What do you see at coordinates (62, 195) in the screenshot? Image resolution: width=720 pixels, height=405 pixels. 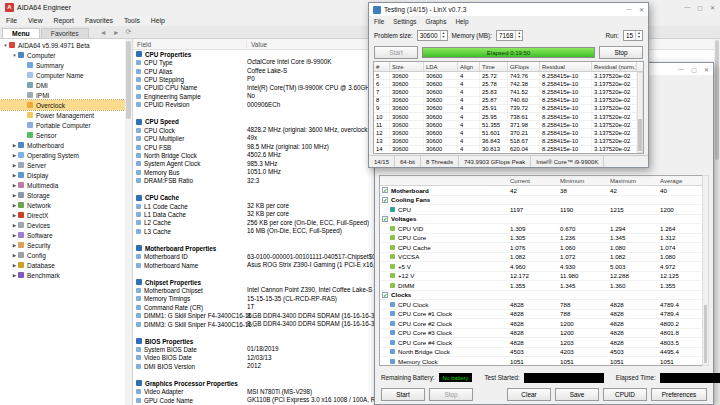 I see `sidebar-item-storage: ▶Storage` at bounding box center [62, 195].